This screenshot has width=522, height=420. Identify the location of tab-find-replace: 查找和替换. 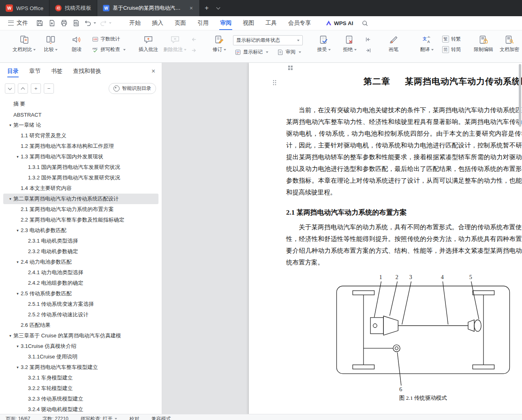
(87, 71).